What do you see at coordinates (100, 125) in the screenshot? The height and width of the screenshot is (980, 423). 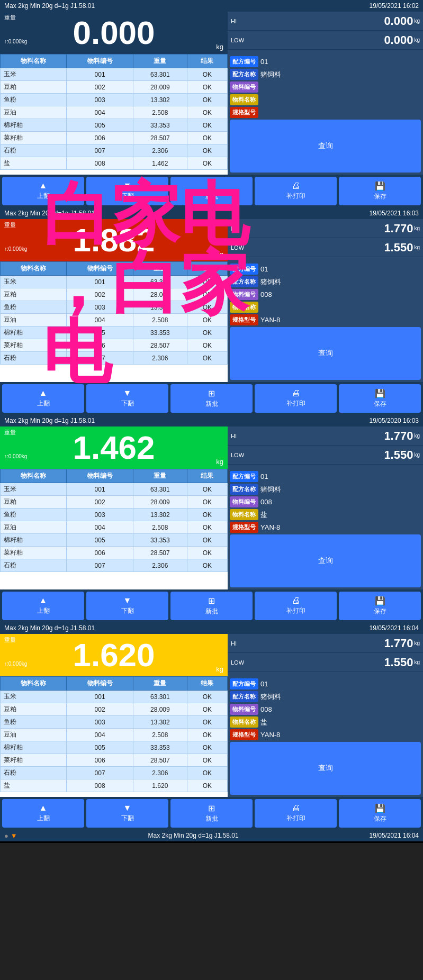 I see `cell-0-4-1: 005` at bounding box center [100, 125].